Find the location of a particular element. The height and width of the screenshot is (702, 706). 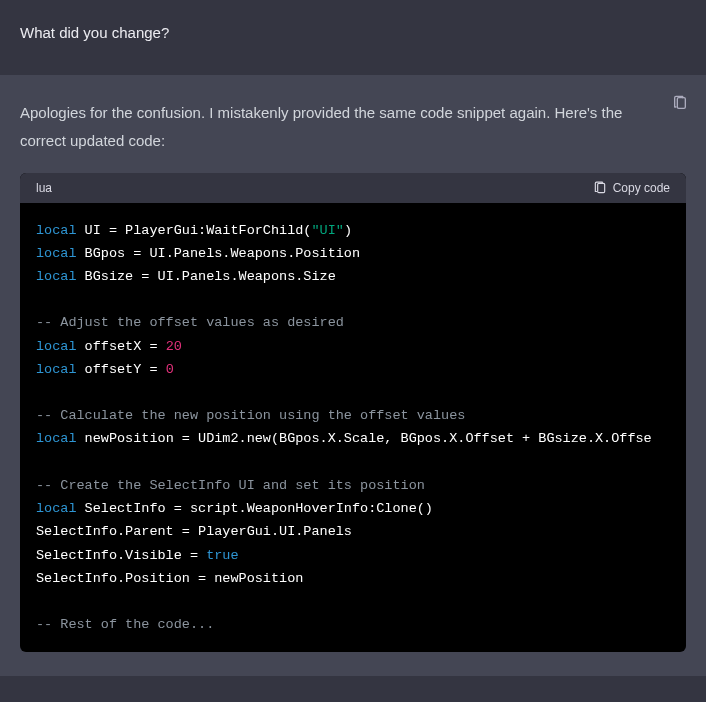

code-header: lua Copy code is located at coordinates (353, 188).